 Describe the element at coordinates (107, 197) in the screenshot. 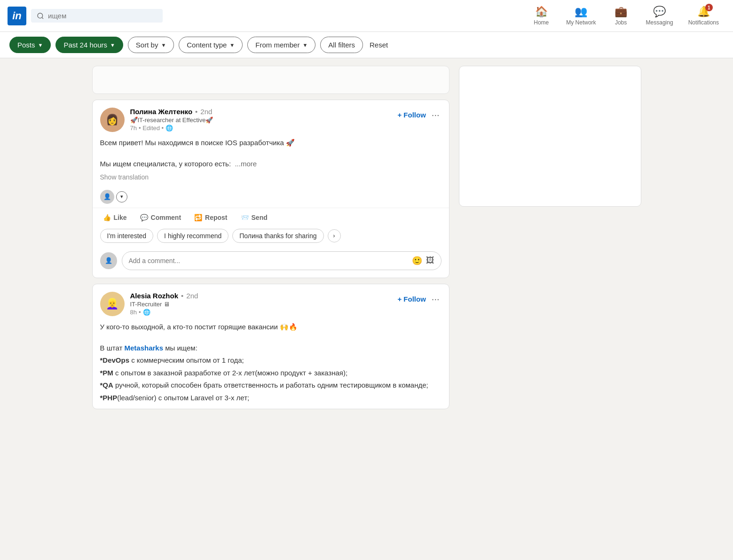

I see `reaction-avatar-1-polina: 👤` at that location.